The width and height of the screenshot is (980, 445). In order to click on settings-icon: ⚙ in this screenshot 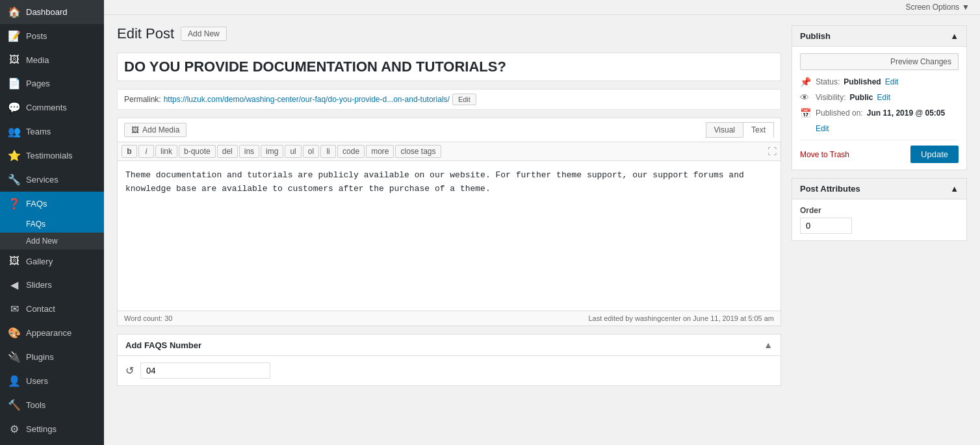, I will do `click(14, 429)`.